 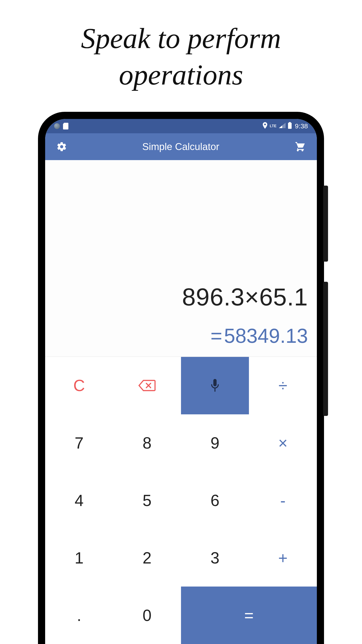 I want to click on digit-9-button: 9, so click(x=215, y=443).